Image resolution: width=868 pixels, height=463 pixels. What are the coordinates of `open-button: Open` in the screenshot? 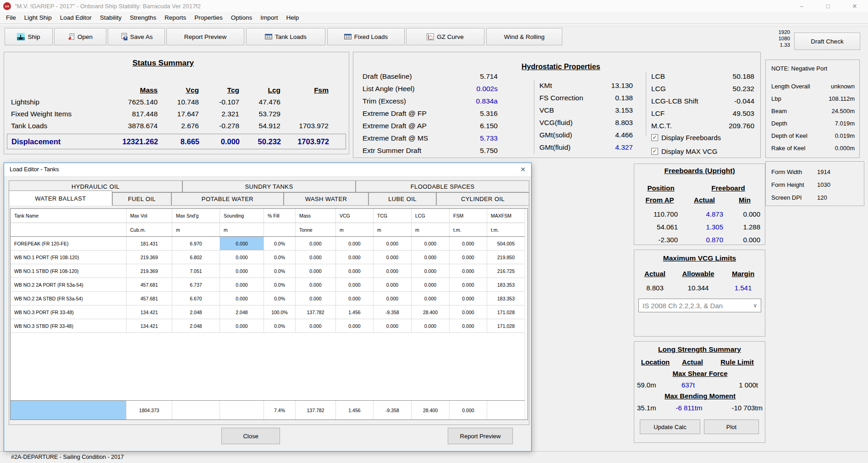 It's located at (80, 37).